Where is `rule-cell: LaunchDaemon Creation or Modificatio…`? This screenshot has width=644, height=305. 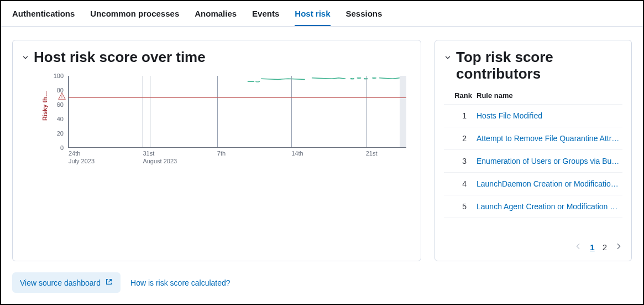 rule-cell: LaunchDaemon Creation or Modificatio… is located at coordinates (548, 184).